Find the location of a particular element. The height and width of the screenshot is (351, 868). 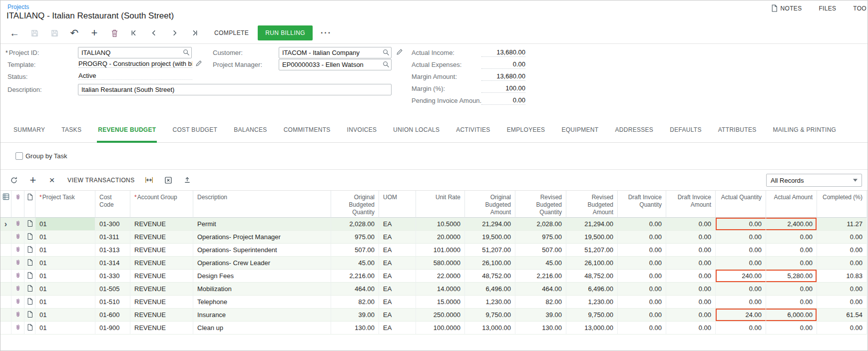

column-header-orig-budgeted-amt: Original Budgeted Amount is located at coordinates (490, 204).